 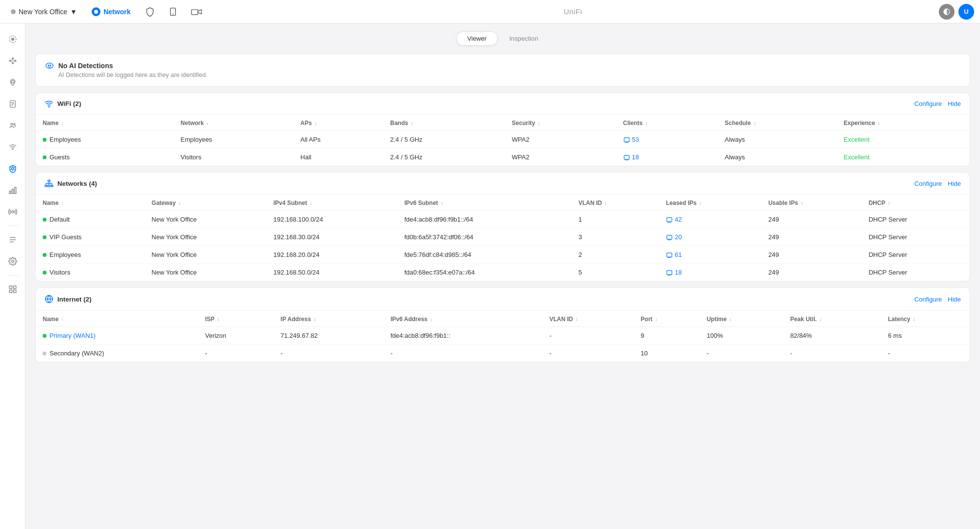 What do you see at coordinates (928, 104) in the screenshot?
I see `wifi-configure-link: Configure` at bounding box center [928, 104].